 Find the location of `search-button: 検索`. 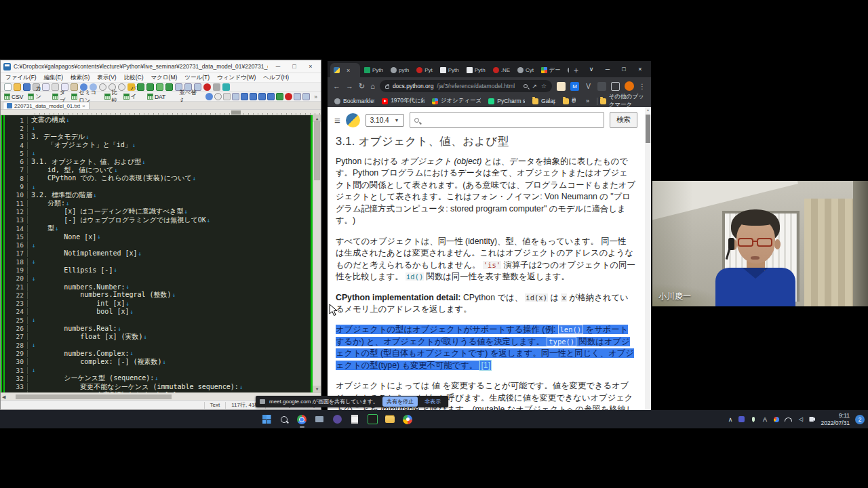

search-button: 検索 is located at coordinates (624, 120).